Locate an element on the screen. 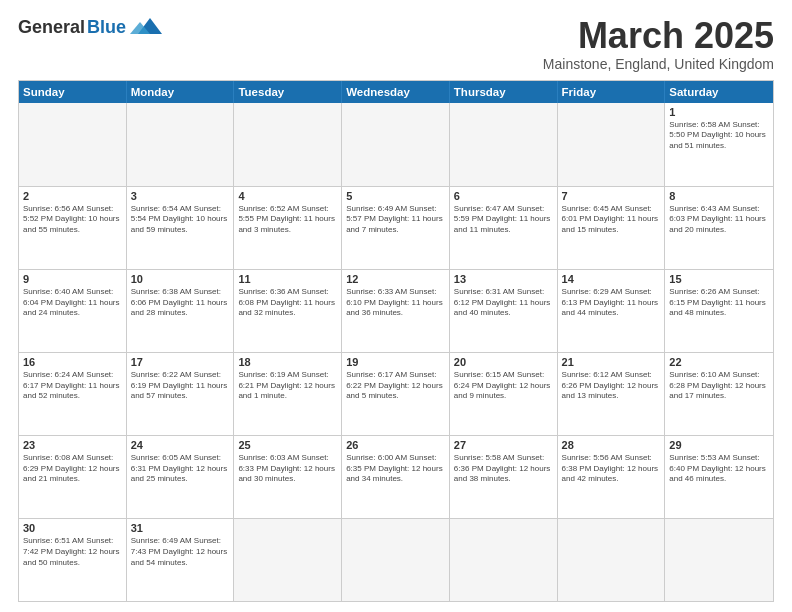  calendar-row: 30Sunrise: 6:51 AM Sunset: 7:42 PM Dayli… is located at coordinates (396, 560).